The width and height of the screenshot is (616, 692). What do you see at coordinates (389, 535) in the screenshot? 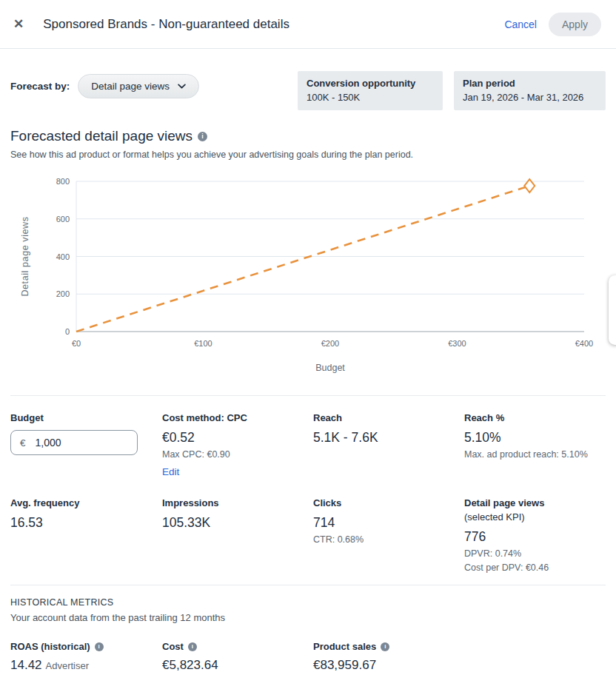
I see `metric-clicks: Clicks 714 CTR: 0.68%` at bounding box center [389, 535].